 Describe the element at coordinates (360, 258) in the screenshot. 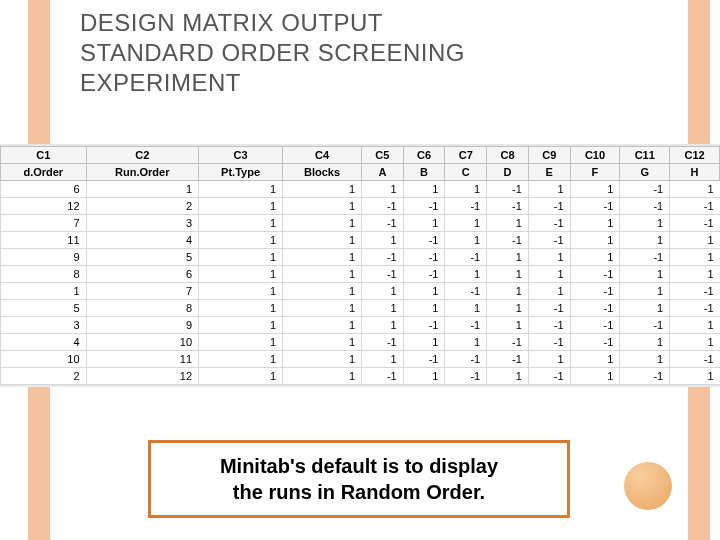

I see `table-row: 9511-1-1-1111-11` at that location.